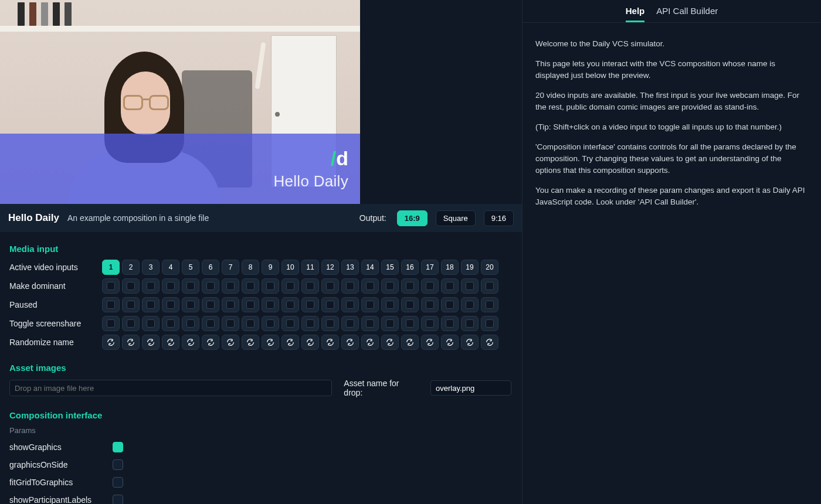  I want to click on param-checkbox-fitGridToGraphics, so click(118, 482).